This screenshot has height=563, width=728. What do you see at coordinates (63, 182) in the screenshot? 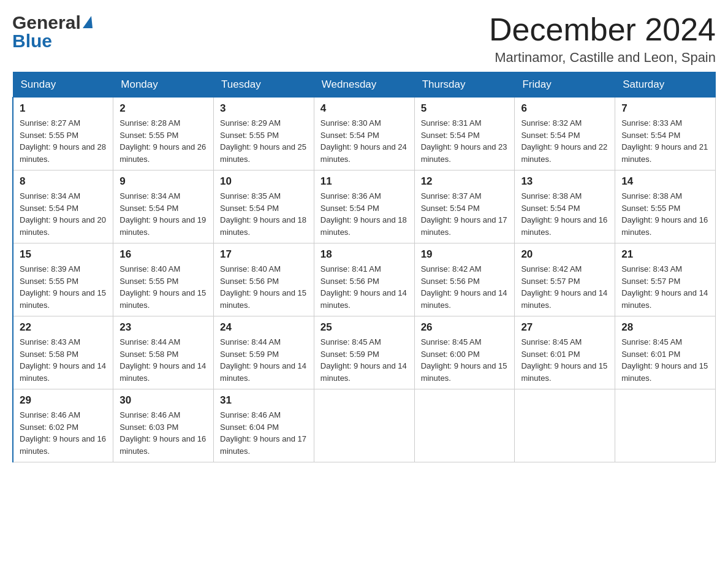
I see `day-number: 8` at bounding box center [63, 182].